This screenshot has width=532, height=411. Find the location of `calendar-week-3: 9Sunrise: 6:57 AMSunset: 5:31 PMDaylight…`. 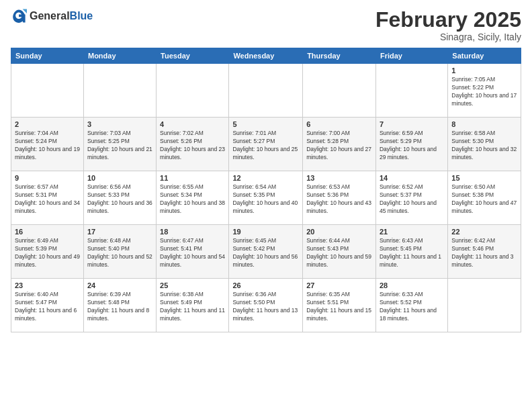

calendar-week-3: 9Sunrise: 6:57 AMSunset: 5:31 PMDaylight… is located at coordinates (266, 198).